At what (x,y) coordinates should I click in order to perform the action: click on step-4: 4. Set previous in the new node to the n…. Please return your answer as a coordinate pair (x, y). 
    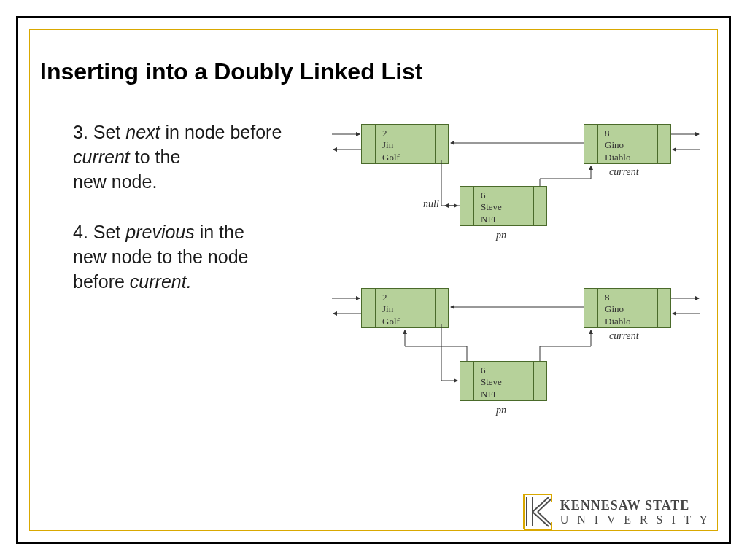
    Looking at the image, I should click on (190, 257).